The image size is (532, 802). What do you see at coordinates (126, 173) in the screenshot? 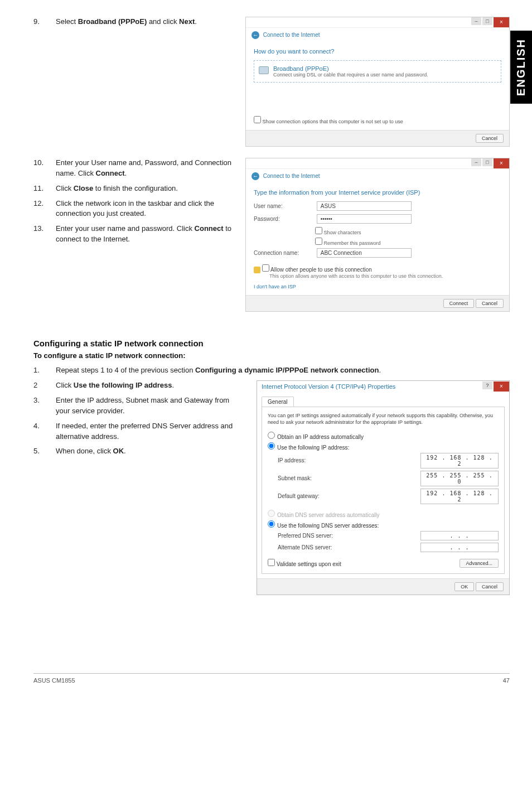
I see `step-10-post: .` at bounding box center [126, 173].